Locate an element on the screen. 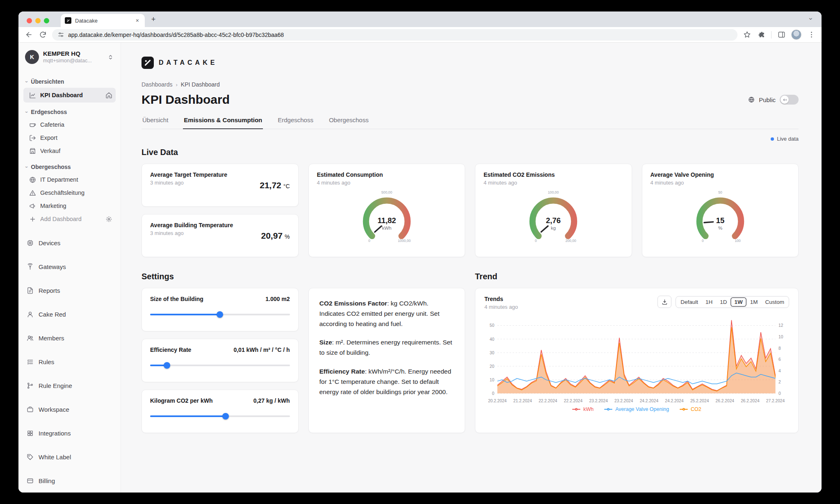 Image resolution: width=840 pixels, height=504 pixels. nav-label: Workspace is located at coordinates (54, 409).